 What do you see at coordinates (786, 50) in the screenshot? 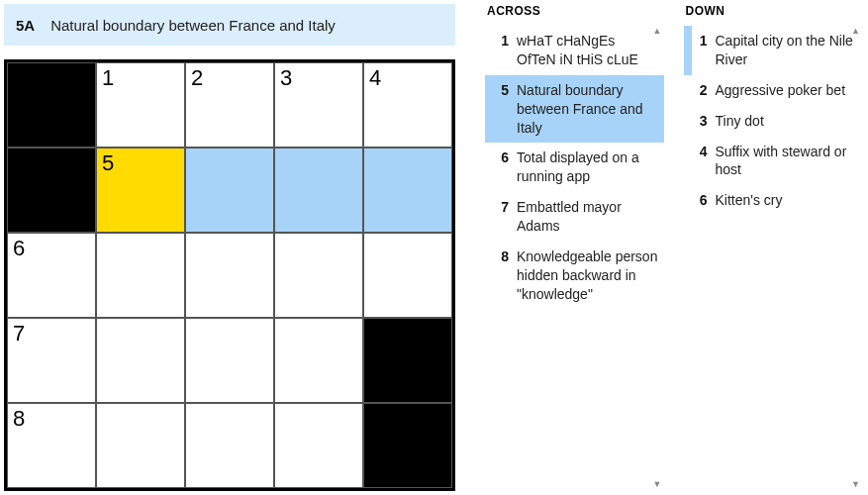
I see `clue-text: Capital city on the Nile River` at bounding box center [786, 50].